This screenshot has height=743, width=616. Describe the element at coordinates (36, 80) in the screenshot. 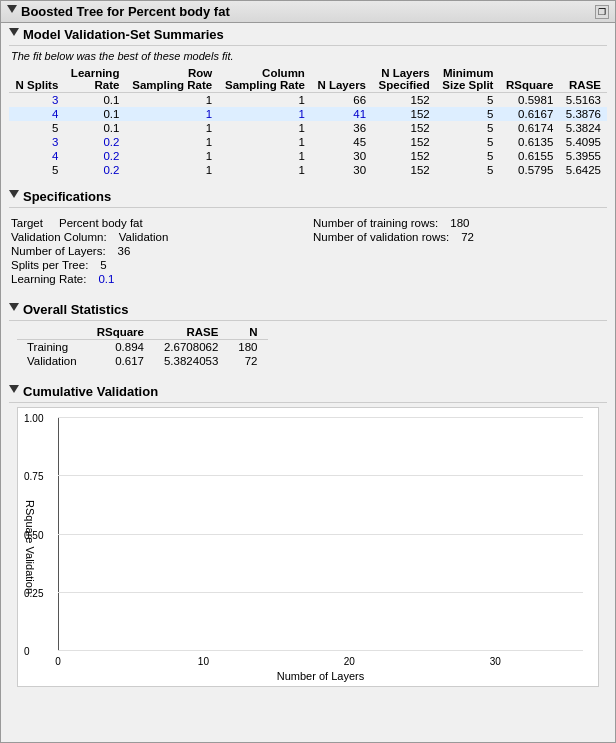

I see `col-nsplits: N Splits` at that location.